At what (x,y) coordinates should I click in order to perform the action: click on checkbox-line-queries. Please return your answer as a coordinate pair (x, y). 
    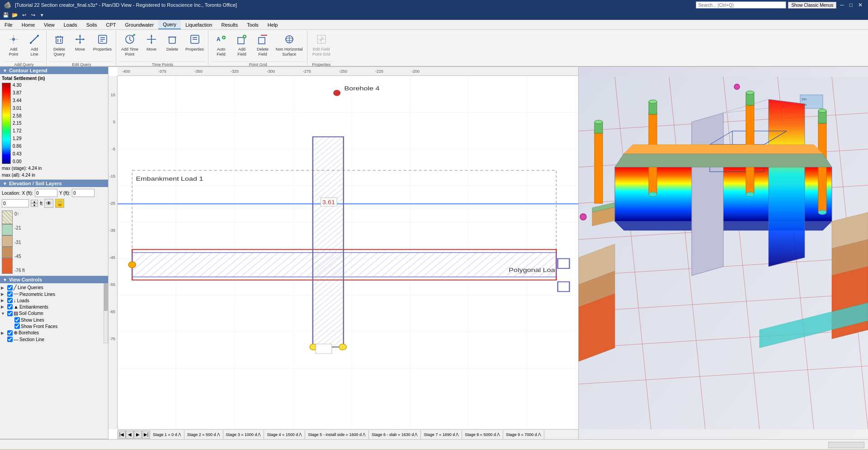
    Looking at the image, I should click on (10, 288).